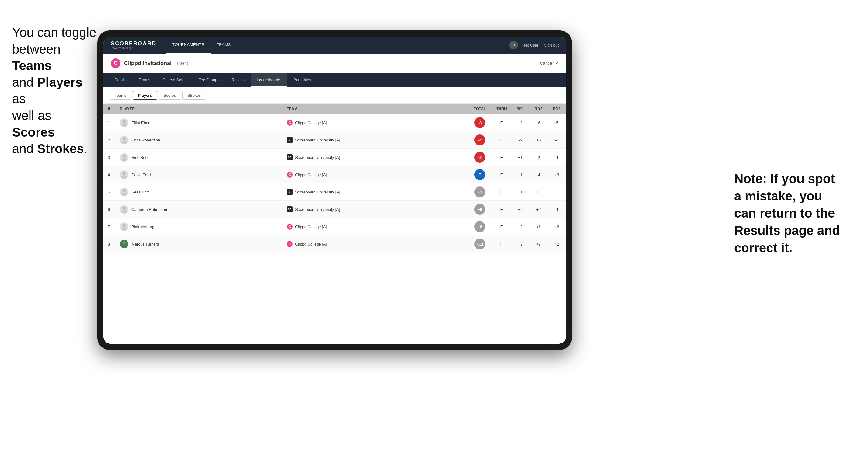 Image resolution: width=868 pixels, height=467 pixels. Describe the element at coordinates (538, 227) in the screenshot. I see `cell-rd2: +1` at that location.